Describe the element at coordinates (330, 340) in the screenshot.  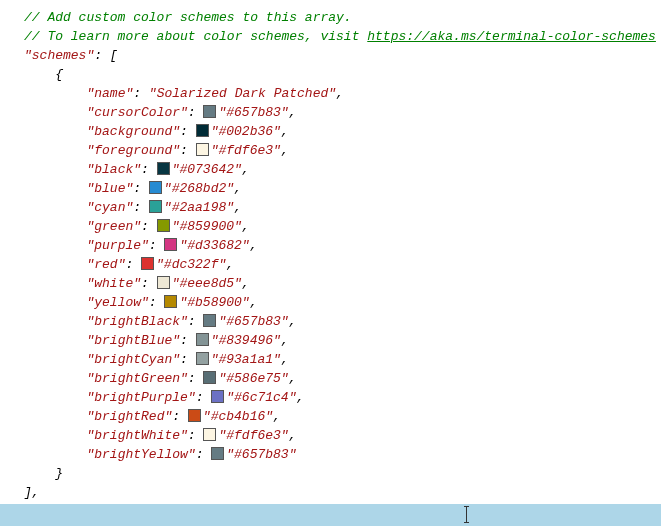
I see `scheme-entry: "brightBlue": "#839496",` at that location.